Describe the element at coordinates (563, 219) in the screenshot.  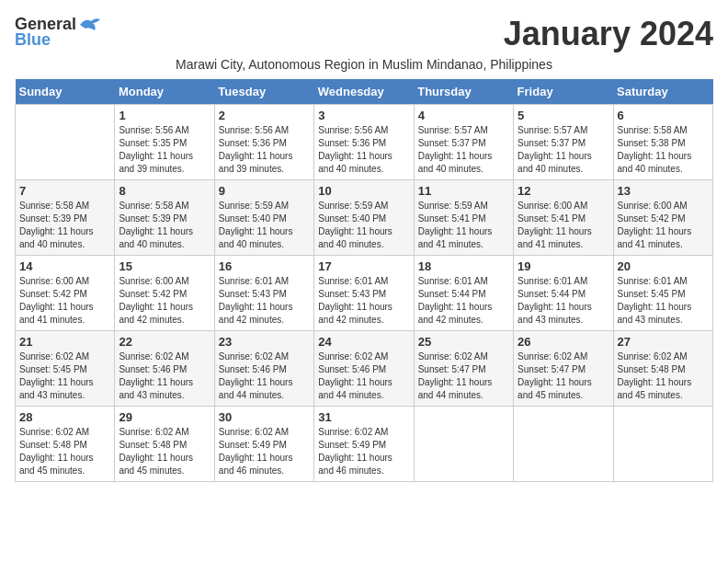
I see `sunset-text: Sunset: 5:41 PM` at that location.